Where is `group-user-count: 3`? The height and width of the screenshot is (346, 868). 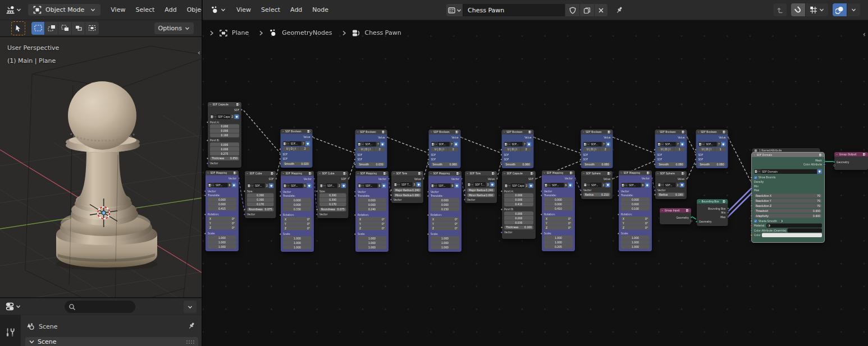
group-user-count: 3 is located at coordinates (488, 185).